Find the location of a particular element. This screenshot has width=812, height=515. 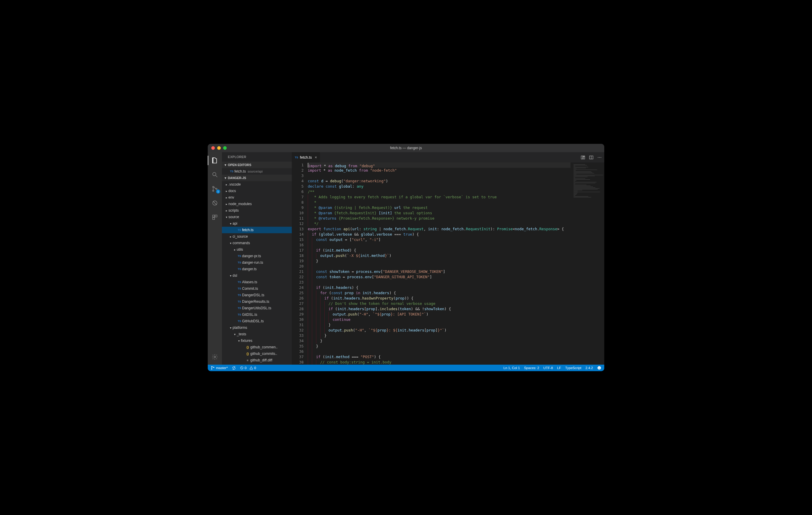

minimap is located at coordinates (588, 264).